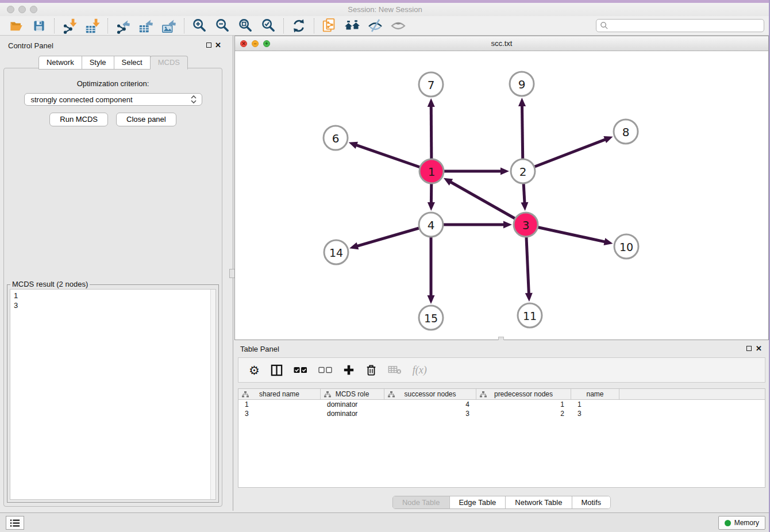  Describe the element at coordinates (759, 348) in the screenshot. I see `close-table-panel-icon: ✕` at that location.